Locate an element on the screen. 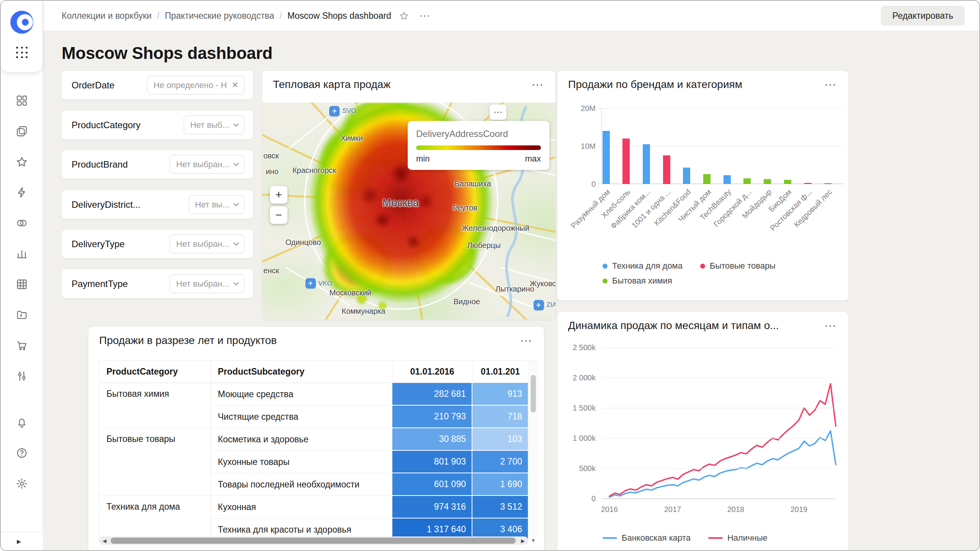  breadcrumb-item: Коллекции и воркбуки is located at coordinates (106, 16).